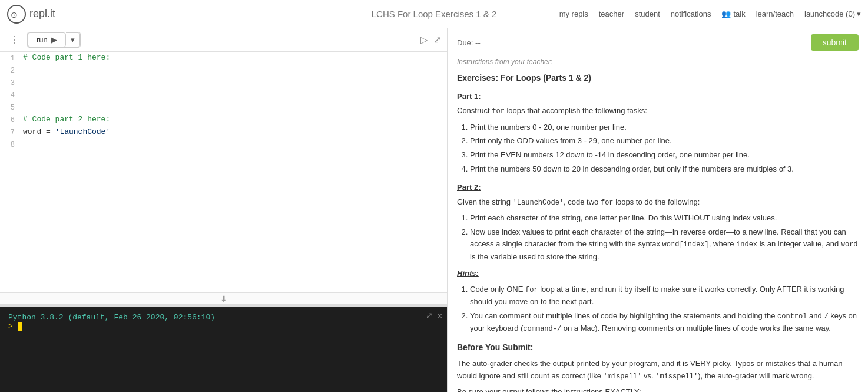 This screenshot has width=868, height=392. Describe the element at coordinates (11, 83) in the screenshot. I see `line-number-3: 3` at that location.